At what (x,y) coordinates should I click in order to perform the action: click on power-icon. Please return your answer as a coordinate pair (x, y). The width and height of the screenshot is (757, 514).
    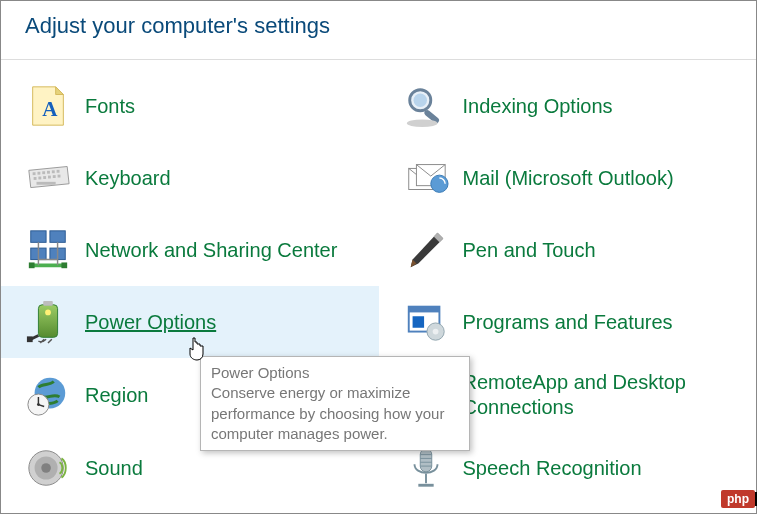
    Looking at the image, I should click on (48, 322).